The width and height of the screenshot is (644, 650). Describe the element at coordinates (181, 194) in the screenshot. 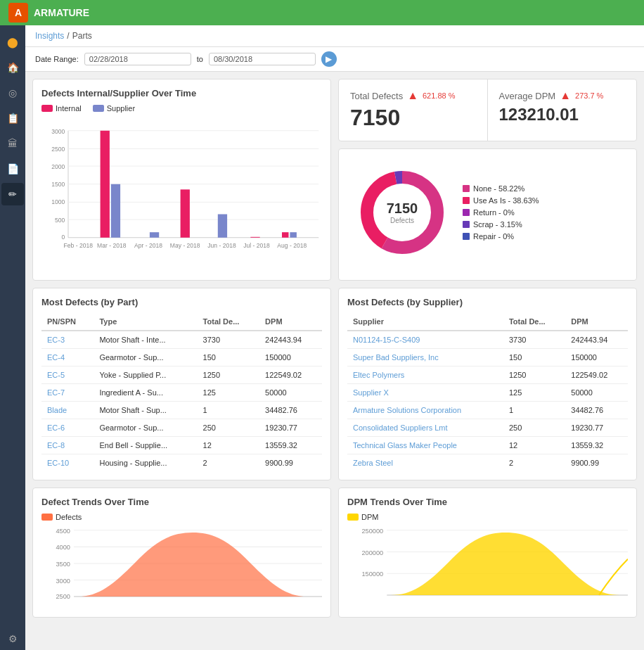

I see `bar-chart-area: 3000 2500 2000 1500 1000 500 0` at that location.